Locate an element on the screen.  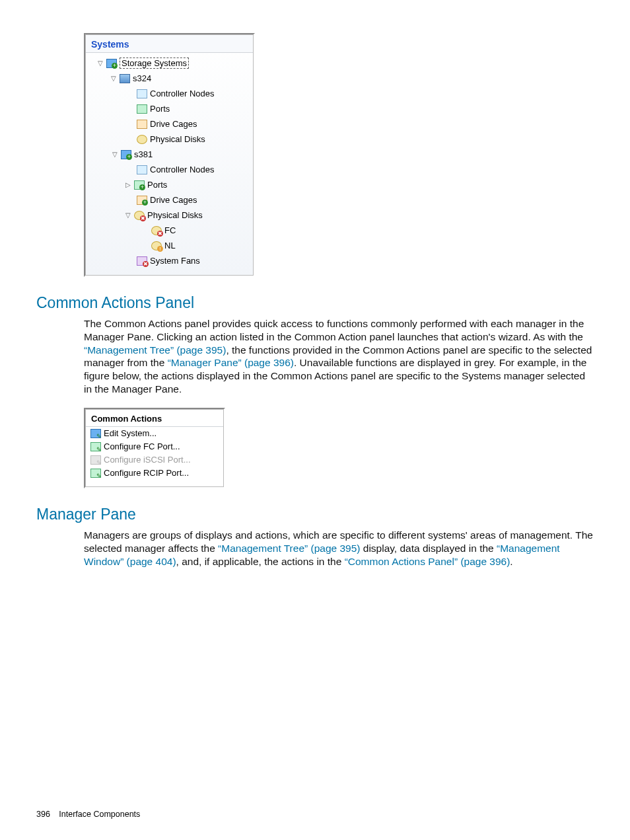
text: The Common Actions panel provides quick … is located at coordinates (334, 330).